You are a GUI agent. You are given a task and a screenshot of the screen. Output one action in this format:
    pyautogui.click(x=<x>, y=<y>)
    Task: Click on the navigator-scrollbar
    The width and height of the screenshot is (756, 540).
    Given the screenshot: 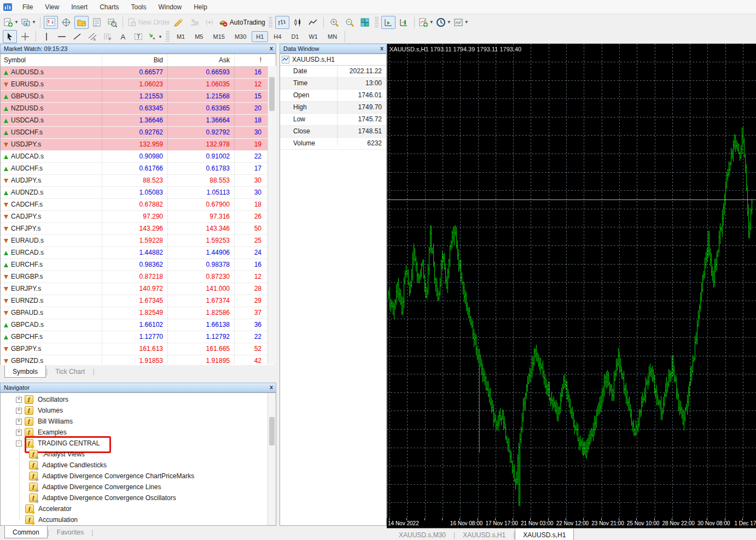 What is the action you would take?
    pyautogui.click(x=272, y=459)
    